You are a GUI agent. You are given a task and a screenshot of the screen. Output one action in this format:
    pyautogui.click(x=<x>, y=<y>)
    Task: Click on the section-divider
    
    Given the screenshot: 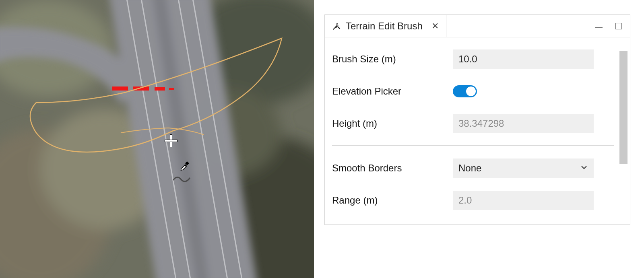 What is the action you would take?
    pyautogui.click(x=473, y=146)
    